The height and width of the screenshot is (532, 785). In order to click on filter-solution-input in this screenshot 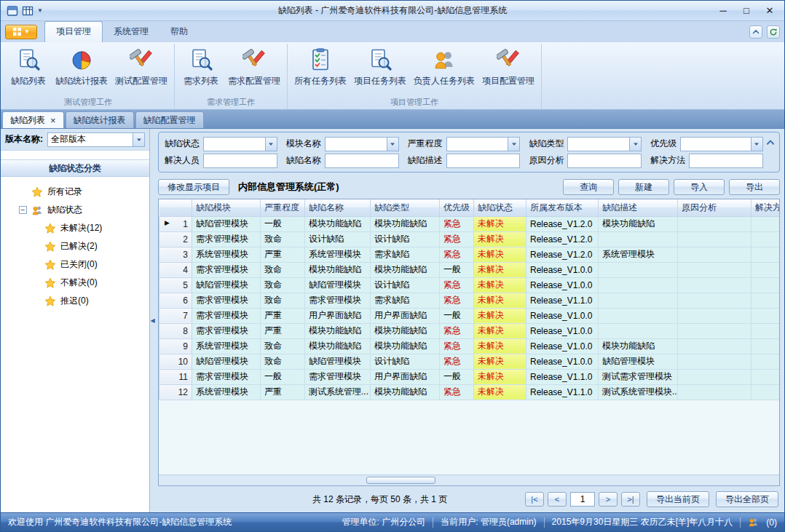, I will do `click(726, 161)`.